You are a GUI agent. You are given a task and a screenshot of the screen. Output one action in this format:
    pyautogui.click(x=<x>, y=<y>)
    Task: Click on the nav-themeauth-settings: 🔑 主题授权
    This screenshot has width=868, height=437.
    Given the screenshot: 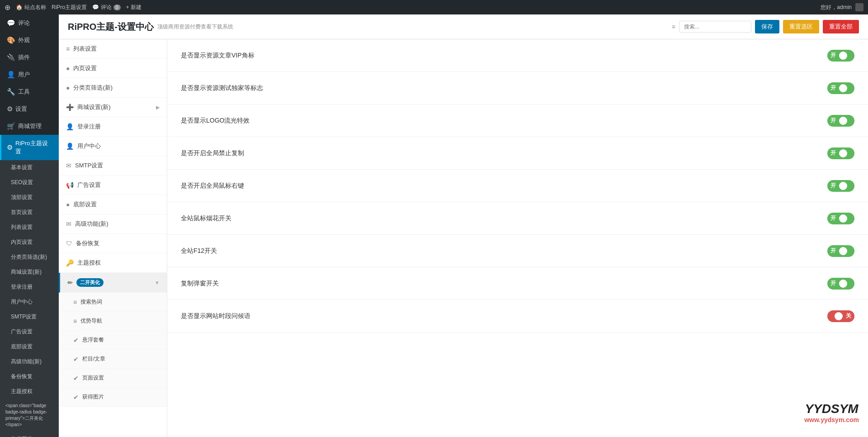 What is the action you would take?
    pyautogui.click(x=113, y=263)
    